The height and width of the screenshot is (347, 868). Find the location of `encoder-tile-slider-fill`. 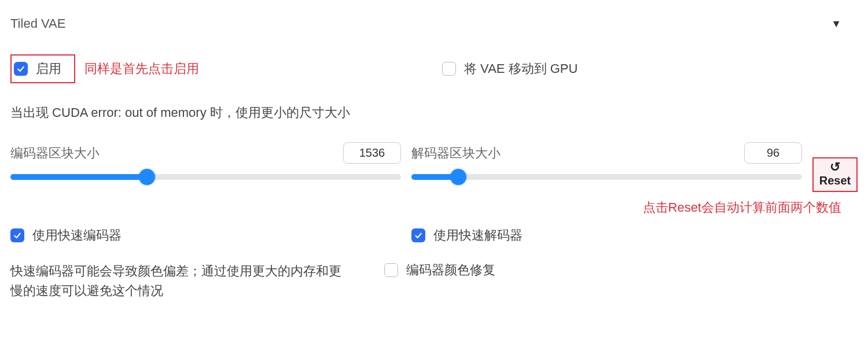

encoder-tile-slider-fill is located at coordinates (79, 177).